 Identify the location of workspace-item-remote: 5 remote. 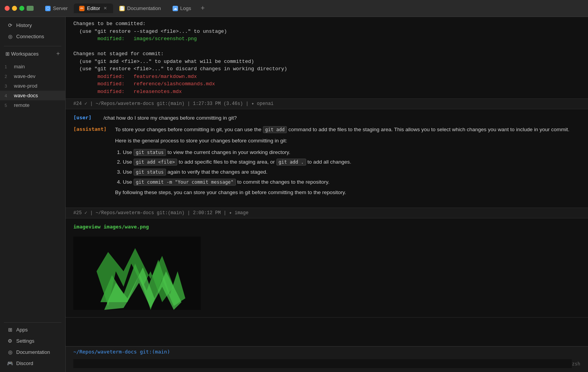
(32, 105).